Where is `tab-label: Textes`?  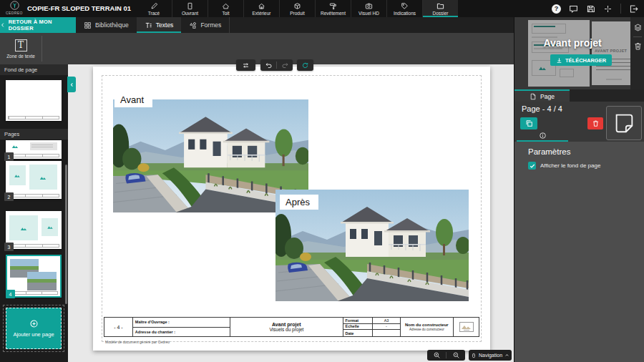
tab-label: Textes is located at coordinates (165, 25).